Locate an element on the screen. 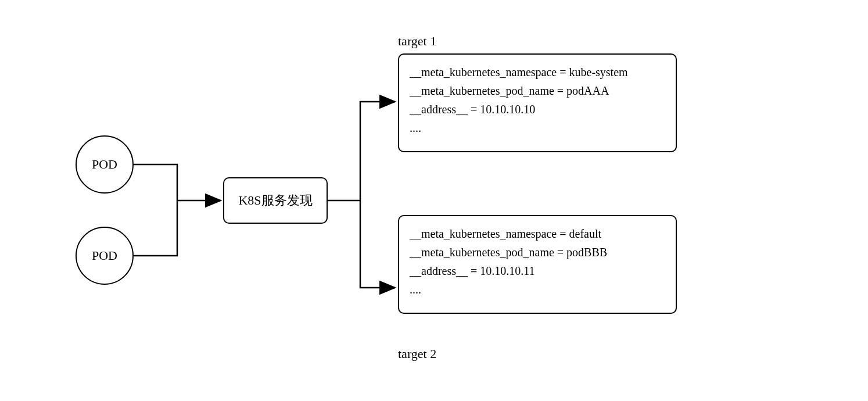 The height and width of the screenshot is (401, 868). target-2-line-1: __meta_kubernetes_pod_name = podBBB is located at coordinates (537, 252).